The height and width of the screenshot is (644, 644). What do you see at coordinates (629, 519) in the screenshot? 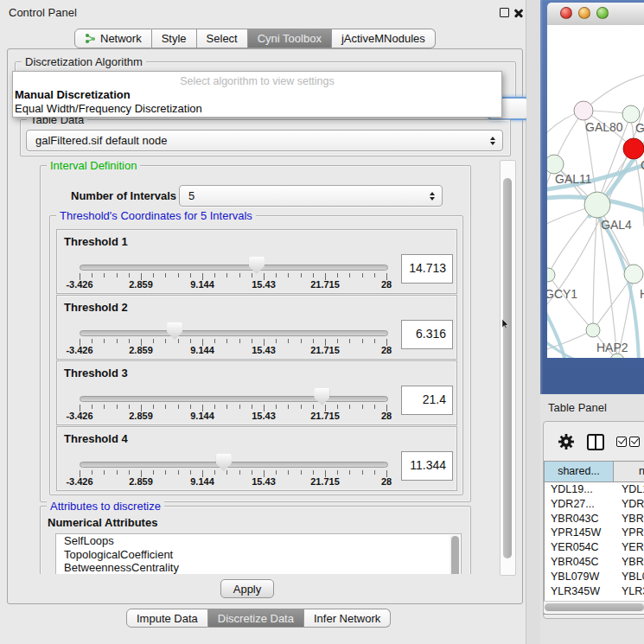
I see `table-cell: YBR0` at bounding box center [629, 519].